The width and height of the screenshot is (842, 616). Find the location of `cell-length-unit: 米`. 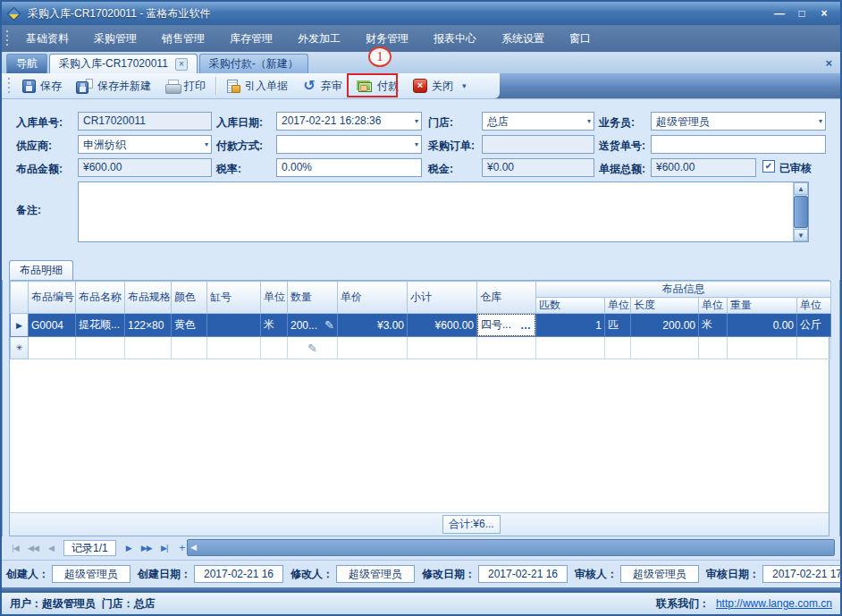

cell-length-unit: 米 is located at coordinates (713, 325).